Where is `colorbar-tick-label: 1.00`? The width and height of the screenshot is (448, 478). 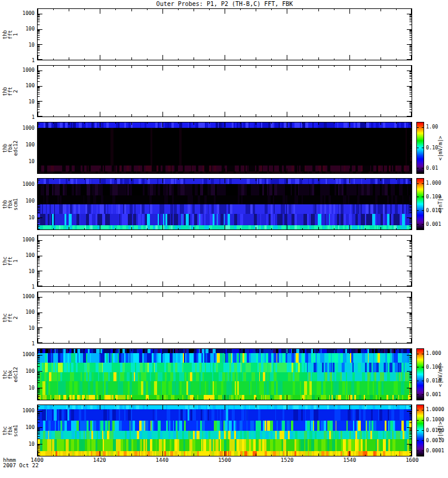 colorbar-tick-label: 1.00 is located at coordinates (432, 127).